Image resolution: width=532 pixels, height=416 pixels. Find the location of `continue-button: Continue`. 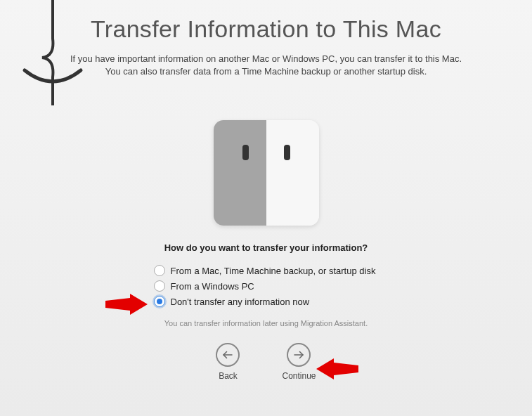

continue-button: Continue is located at coordinates (299, 362).